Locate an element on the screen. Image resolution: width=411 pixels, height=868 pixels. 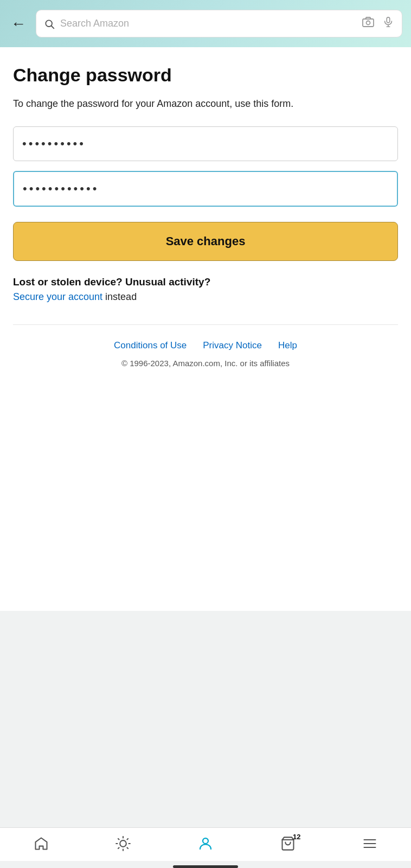
footer: Conditions of Use Privacy Notice Help © … is located at coordinates (206, 351).